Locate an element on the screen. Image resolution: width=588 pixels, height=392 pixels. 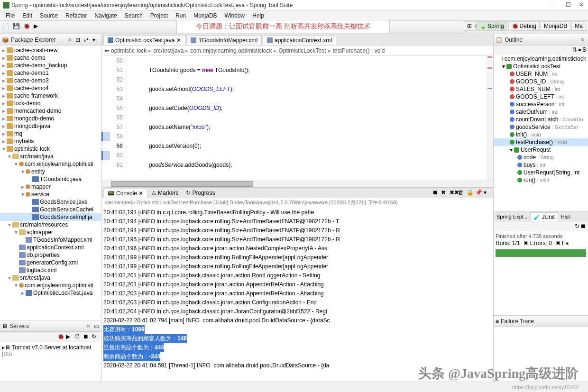
source-folder: src/test/java is located at coordinates (35, 278).